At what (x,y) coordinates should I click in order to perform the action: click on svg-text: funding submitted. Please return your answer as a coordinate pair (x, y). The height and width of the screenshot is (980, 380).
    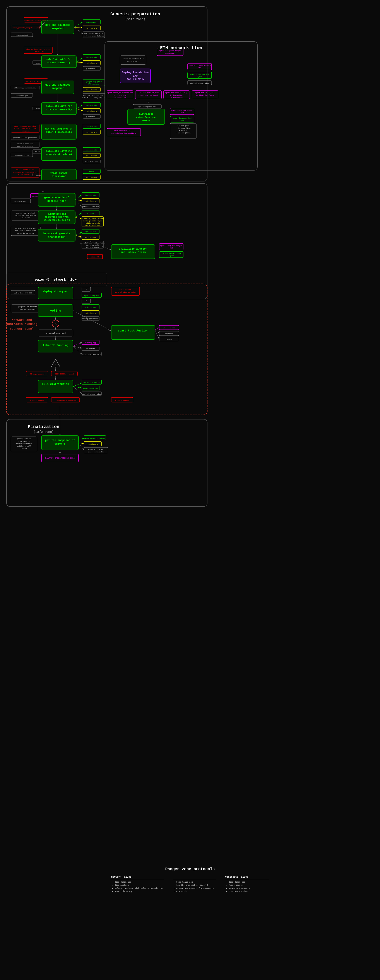
    Looking at the image, I should click on (28, 310).